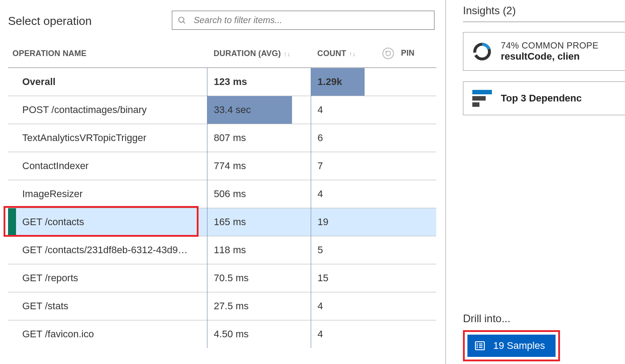  What do you see at coordinates (410, 58) in the screenshot?
I see `col-pin: PIN` at bounding box center [410, 58].